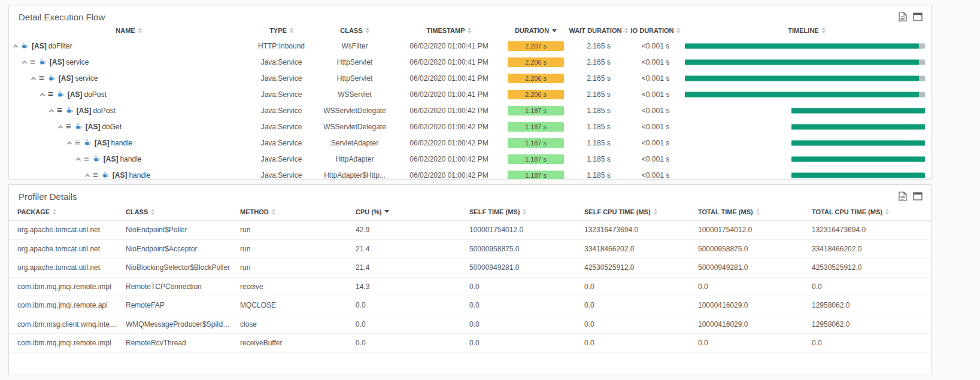 The height and width of the screenshot is (380, 980). What do you see at coordinates (807, 31) in the screenshot?
I see `column-header-timeline: TIMELINE` at bounding box center [807, 31].